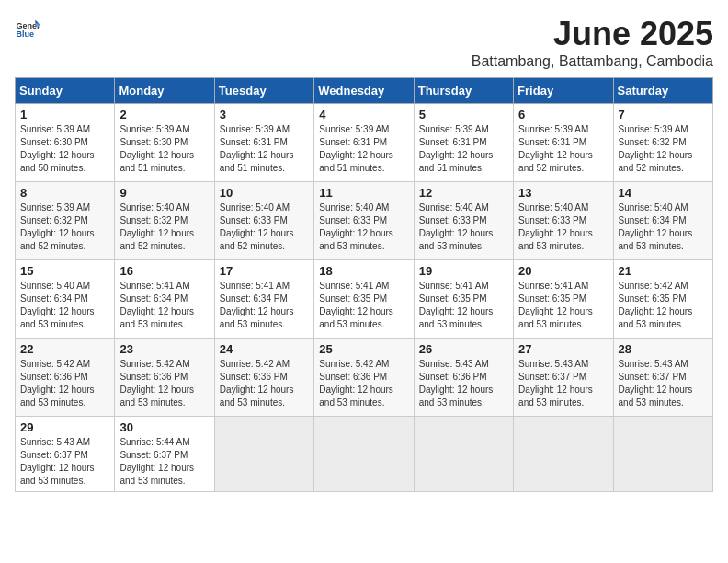 The width and height of the screenshot is (728, 563). I want to click on header: General Blue June 2025 Battambang, Batta…, so click(364, 42).